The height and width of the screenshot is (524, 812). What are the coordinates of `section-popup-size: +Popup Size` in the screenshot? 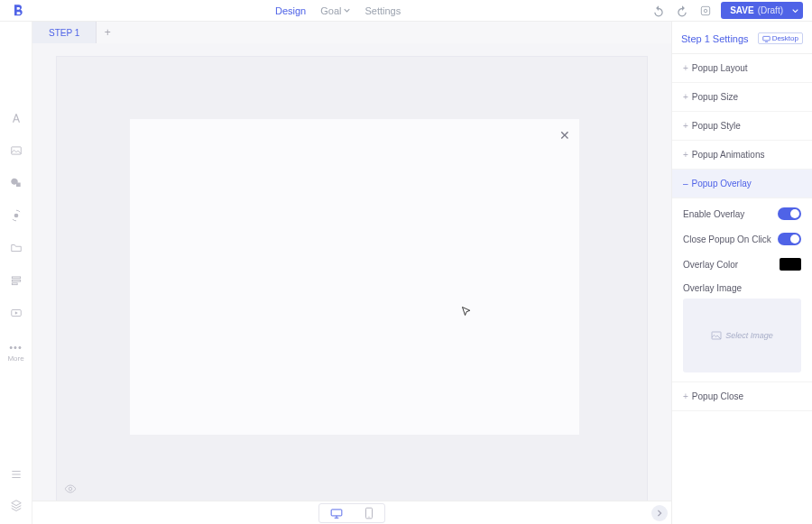 It's located at (742, 97).